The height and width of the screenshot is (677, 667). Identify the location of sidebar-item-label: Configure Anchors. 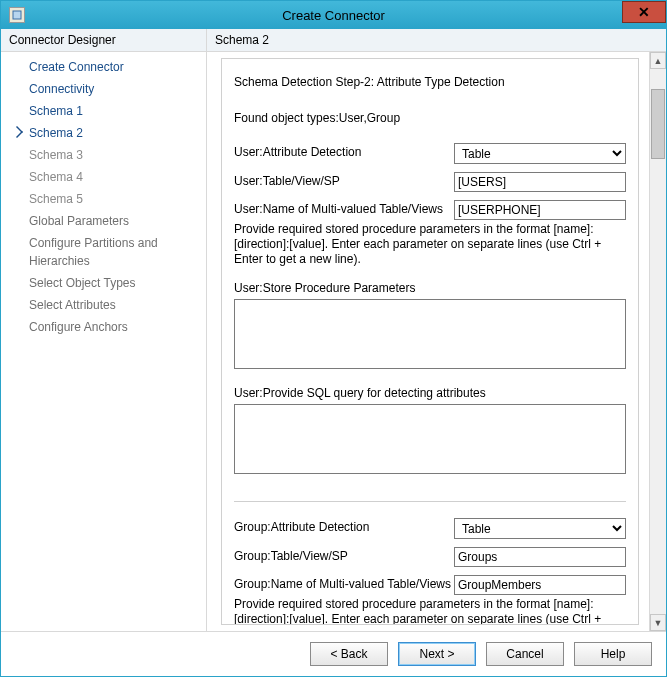
(78, 327).